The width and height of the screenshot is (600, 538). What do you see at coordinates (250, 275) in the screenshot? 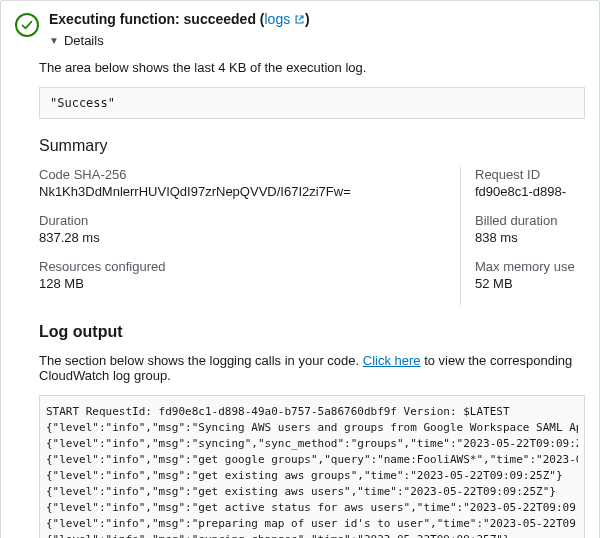
I see `summary-resources: Resources configured 128 MB` at bounding box center [250, 275].